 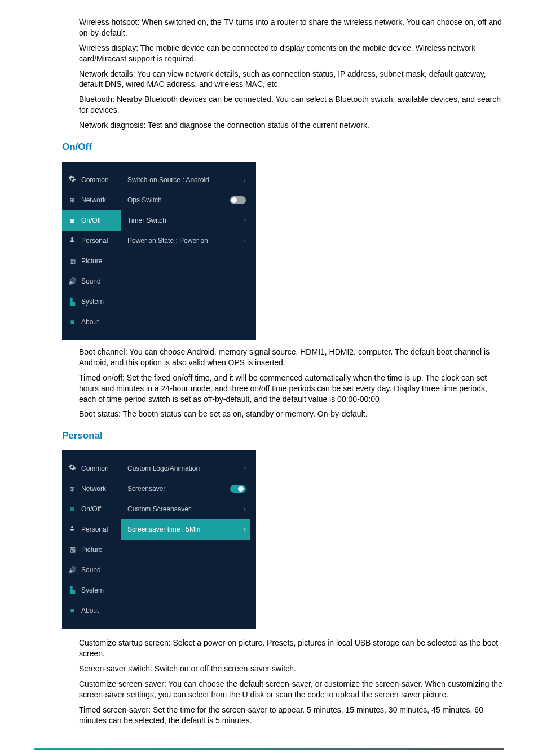 What do you see at coordinates (292, 54) in the screenshot?
I see `intro-para: Wireless display: The mobile device can …` at bounding box center [292, 54].